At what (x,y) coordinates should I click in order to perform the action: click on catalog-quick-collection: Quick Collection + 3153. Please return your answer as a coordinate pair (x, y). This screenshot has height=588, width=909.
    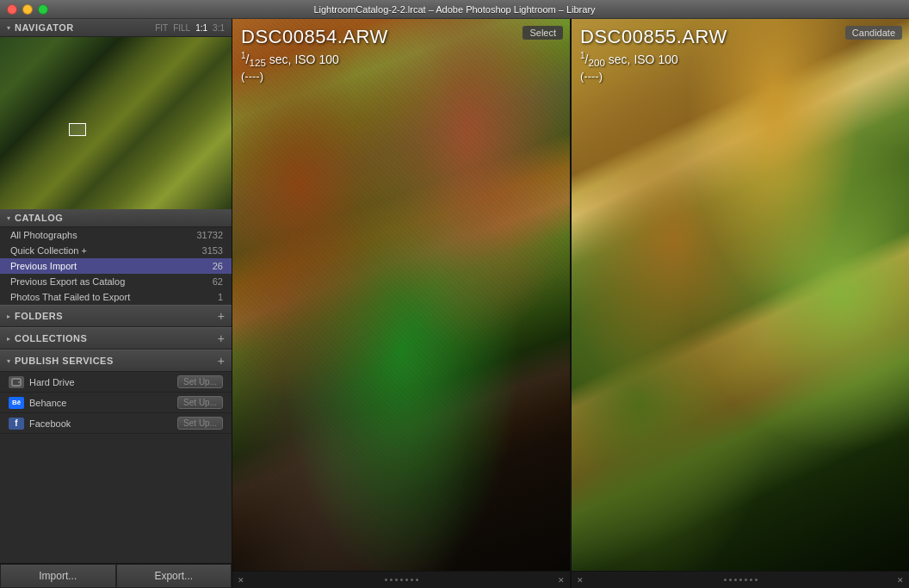
    Looking at the image, I should click on (115, 251).